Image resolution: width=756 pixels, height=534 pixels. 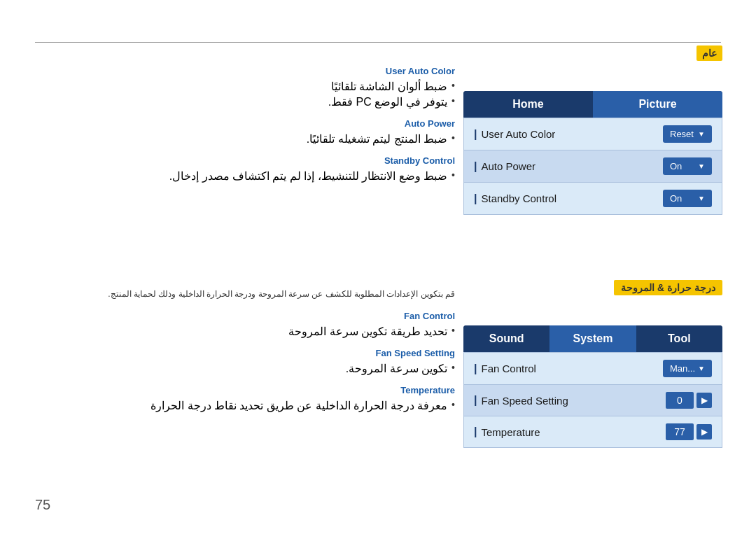 What do you see at coordinates (593, 339) in the screenshot?
I see `bottom-panel-tabs: Sound System Tool` at bounding box center [593, 339].